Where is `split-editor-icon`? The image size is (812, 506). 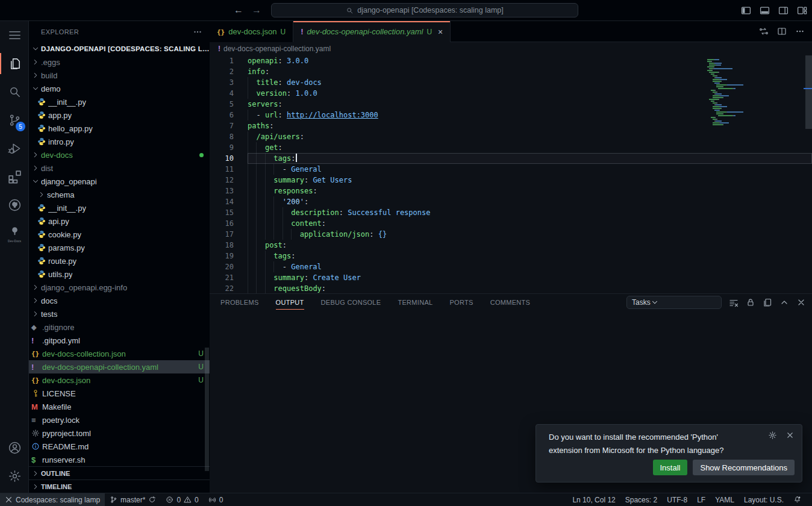
split-editor-icon is located at coordinates (782, 31).